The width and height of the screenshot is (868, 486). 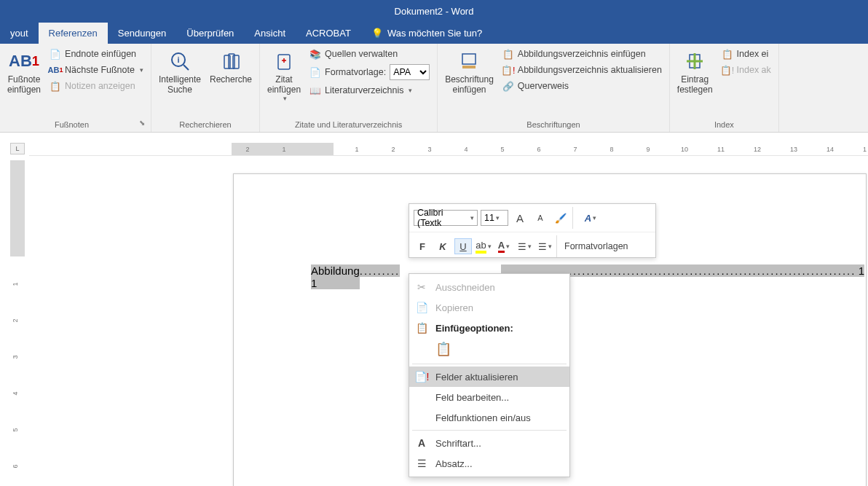 What do you see at coordinates (284, 75) in the screenshot?
I see `insert-citation-button: Zitat einfügen ▾` at bounding box center [284, 75].